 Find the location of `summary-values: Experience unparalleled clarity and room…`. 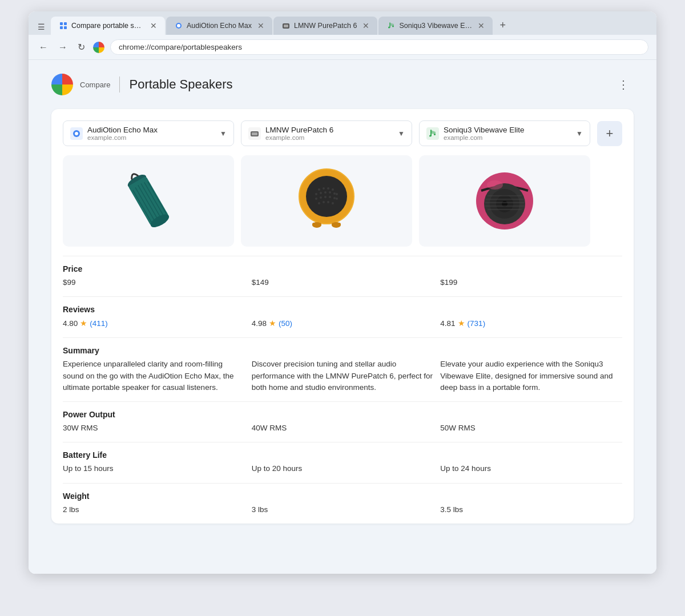

summary-values: Experience unparalleled clarity and room… is located at coordinates (342, 380).